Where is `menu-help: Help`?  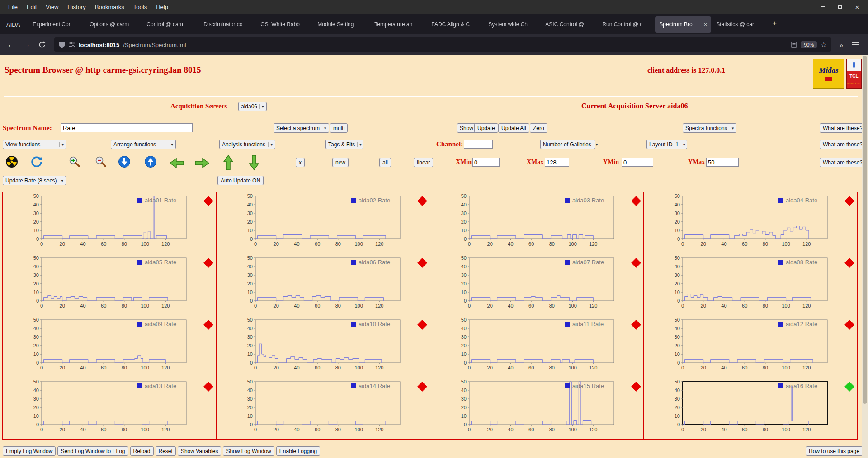 menu-help: Help is located at coordinates (162, 7).